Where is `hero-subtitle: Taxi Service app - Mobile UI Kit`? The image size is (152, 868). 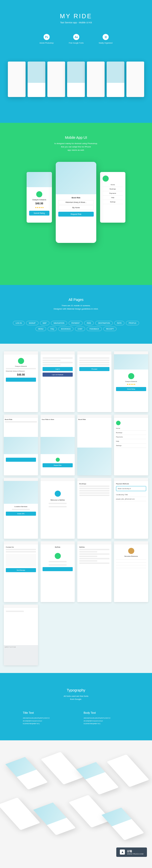 hero-subtitle: Taxi Service app - Mobile UI Kit is located at coordinates (76, 23).